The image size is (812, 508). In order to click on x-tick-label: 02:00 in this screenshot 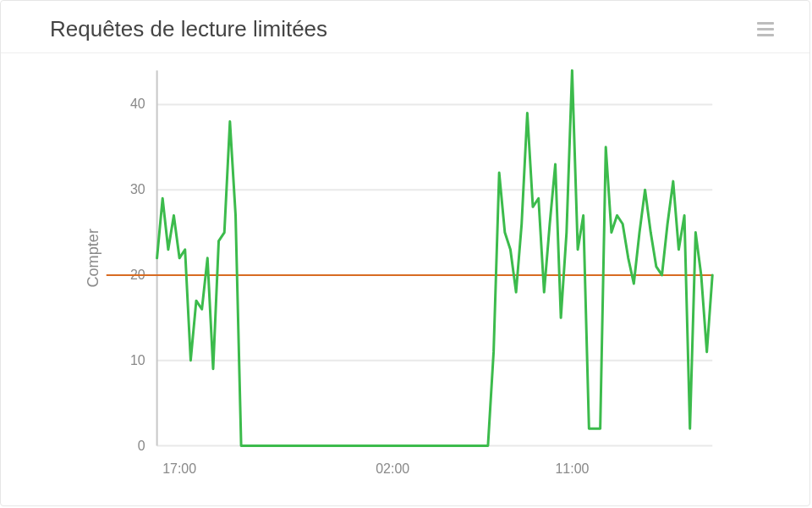, I will do `click(392, 468)`.